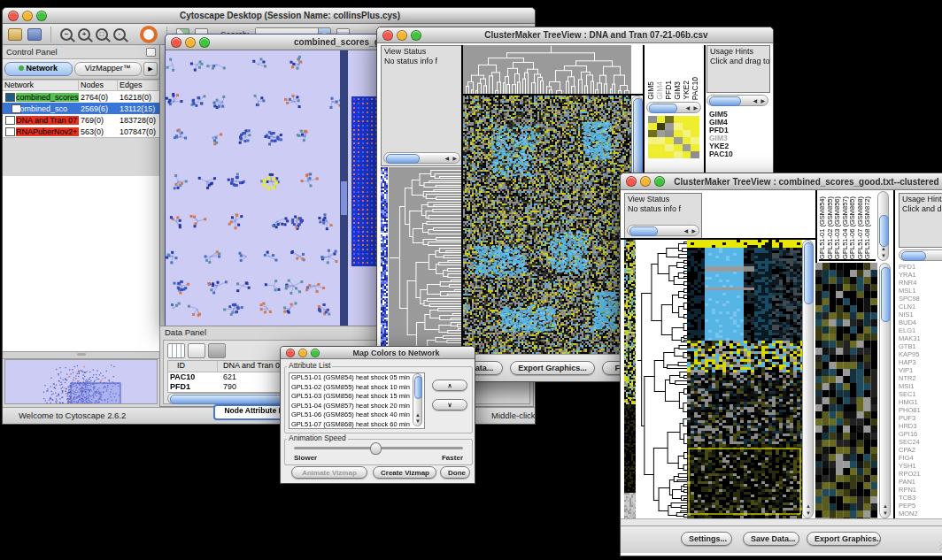 Image resolution: width=942 pixels, height=560 pixels. I want to click on gene-label: SPC98, so click(919, 299).